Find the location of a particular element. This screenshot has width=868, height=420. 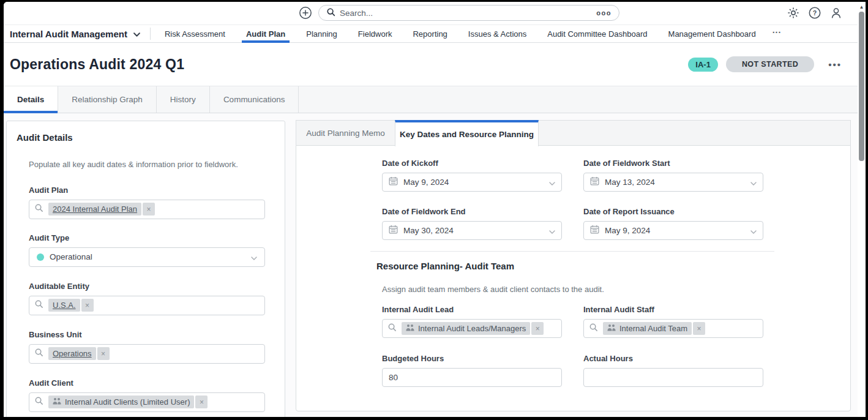

chip-label: Internal Audit Team is located at coordinates (654, 328).